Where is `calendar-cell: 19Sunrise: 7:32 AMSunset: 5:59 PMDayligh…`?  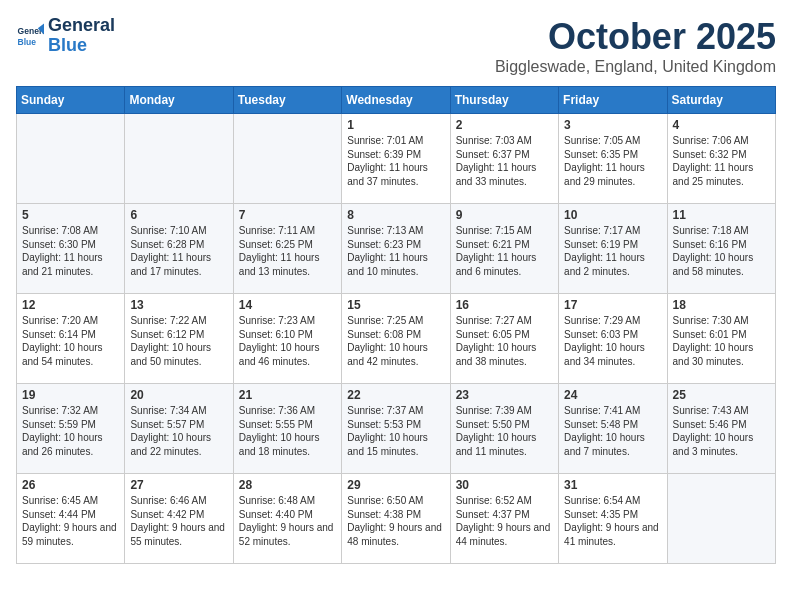 calendar-cell: 19Sunrise: 7:32 AMSunset: 5:59 PMDayligh… is located at coordinates (71, 429).